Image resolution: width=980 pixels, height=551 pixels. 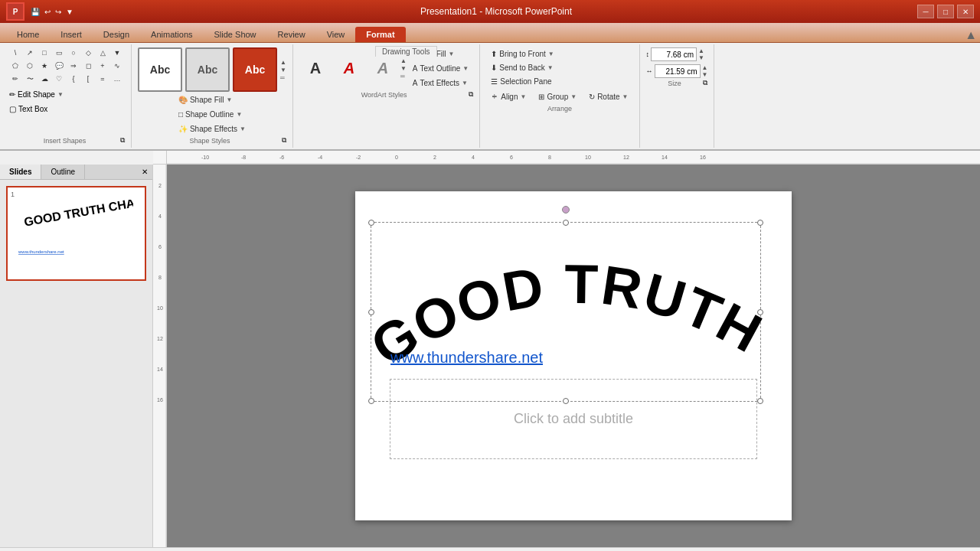 I want to click on shape-styles-expand: ⧉, so click(x=284, y=141).